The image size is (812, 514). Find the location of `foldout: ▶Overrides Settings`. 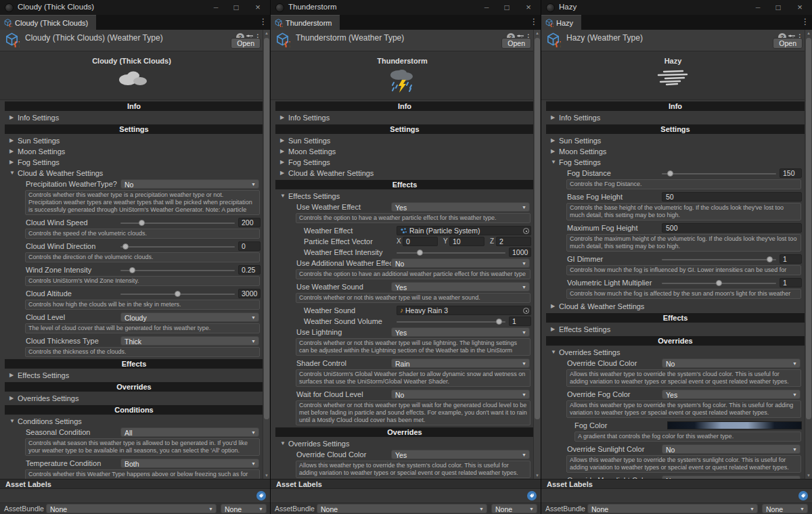

foldout: ▶Overrides Settings is located at coordinates (131, 398).